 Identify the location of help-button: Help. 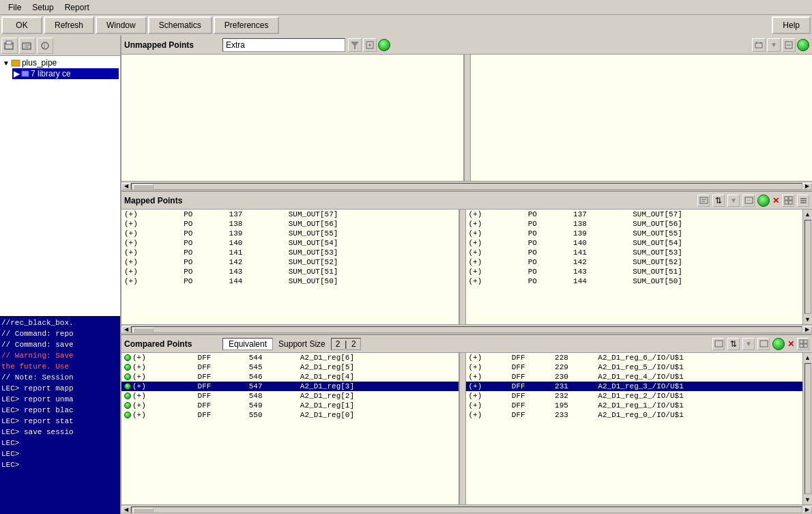
(792, 25).